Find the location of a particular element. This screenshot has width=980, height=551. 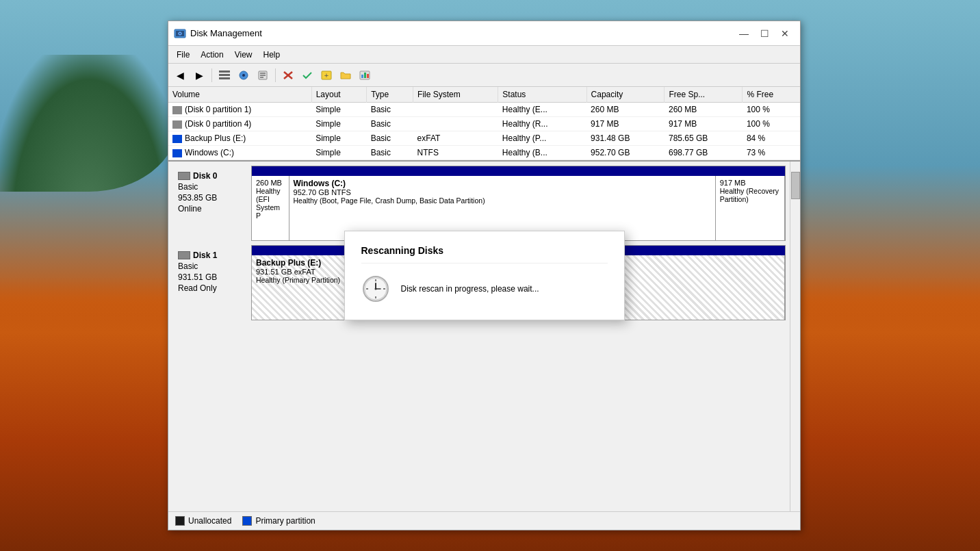

cell-freespace: 917 MB is located at coordinates (704, 125).